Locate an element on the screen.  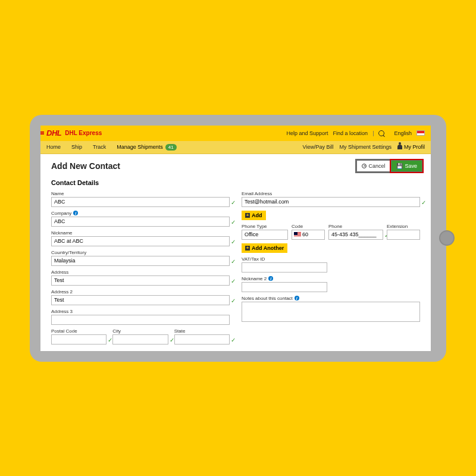
top-bar: DHL DHL Express Help and Support Find a … is located at coordinates (236, 133).